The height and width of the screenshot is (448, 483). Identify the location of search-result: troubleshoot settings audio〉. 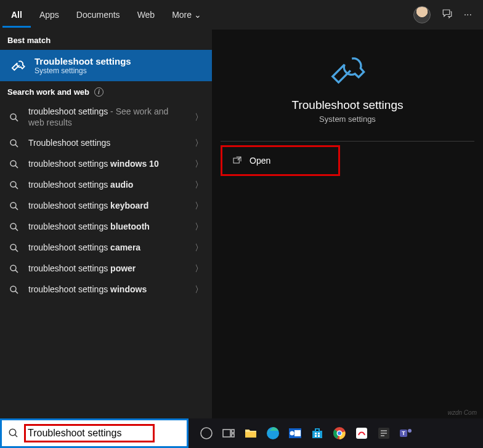
(106, 185).